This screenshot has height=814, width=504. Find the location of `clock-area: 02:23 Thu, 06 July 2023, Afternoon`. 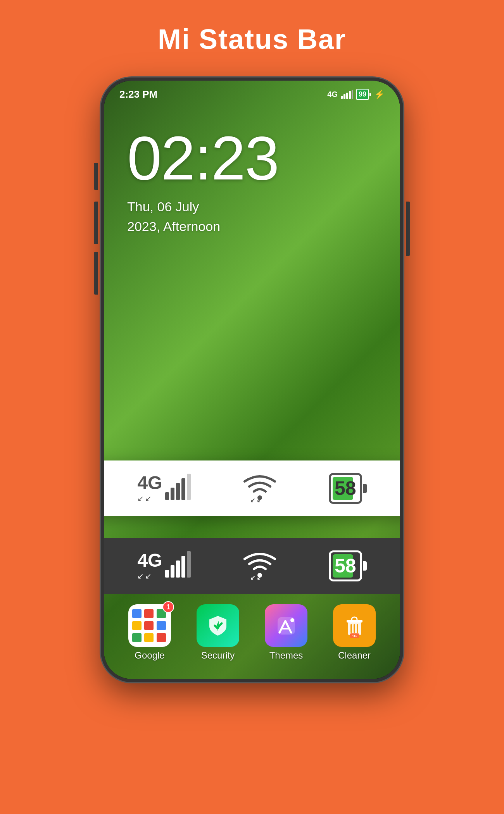

clock-area: 02:23 Thu, 06 July 2023, Afternoon is located at coordinates (252, 182).